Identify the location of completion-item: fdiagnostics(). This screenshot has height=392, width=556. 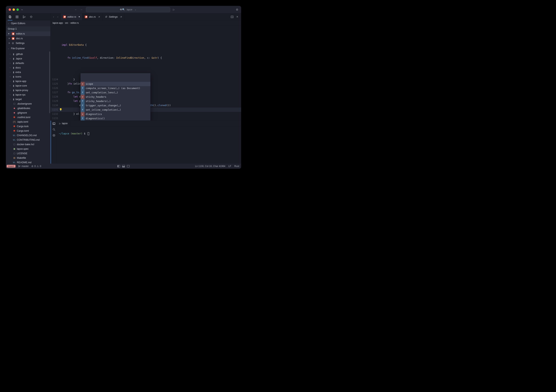
(116, 118).